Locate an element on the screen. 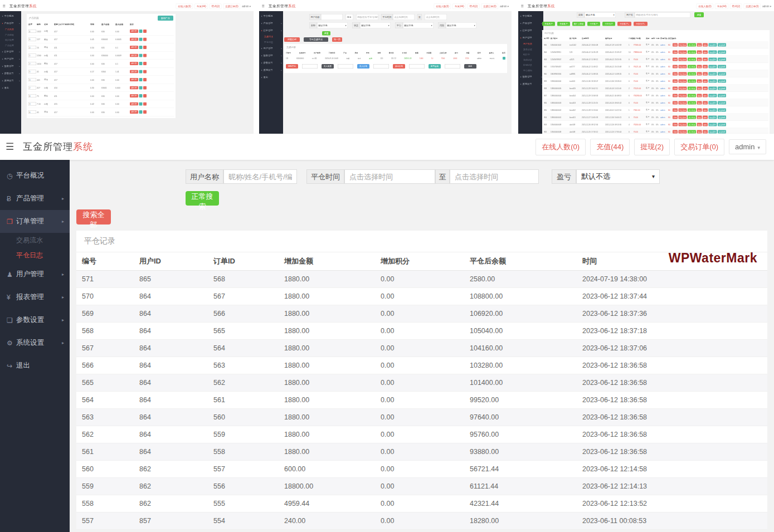  table-row: 55986255618800.000.0061121.442023-06-12 … is located at coordinates (422, 487).